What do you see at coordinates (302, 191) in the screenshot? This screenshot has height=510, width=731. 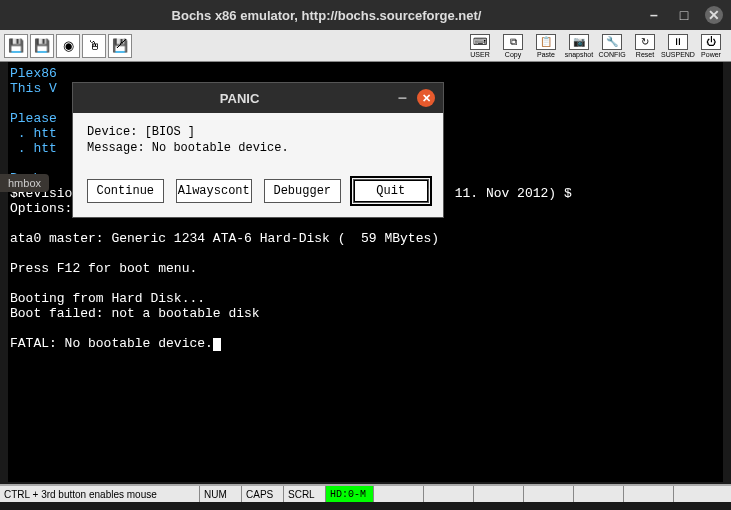 I see `debugger-button: Debugger` at bounding box center [302, 191].